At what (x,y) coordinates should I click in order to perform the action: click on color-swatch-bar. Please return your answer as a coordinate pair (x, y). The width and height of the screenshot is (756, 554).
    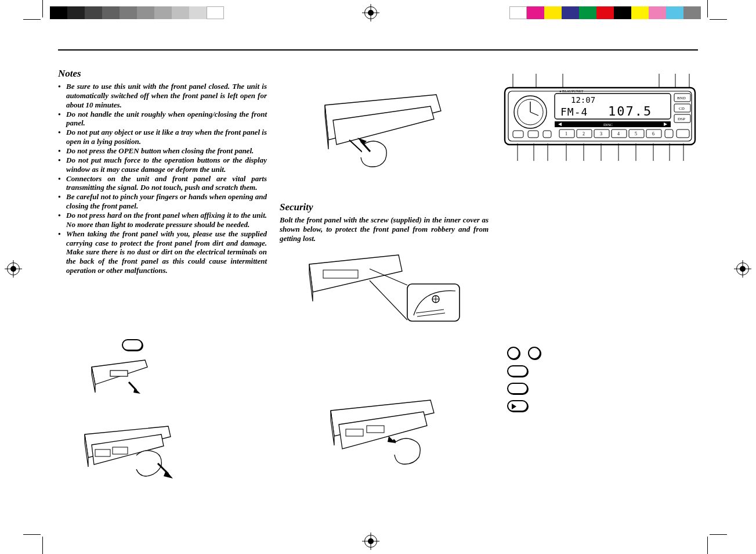
    Looking at the image, I should click on (605, 13).